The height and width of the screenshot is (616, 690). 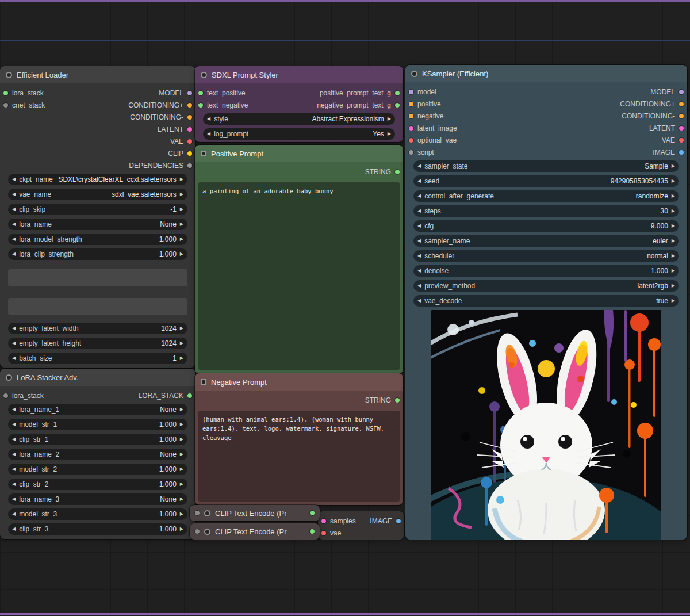 What do you see at coordinates (681, 152) in the screenshot?
I see `IMAGE-output-port` at bounding box center [681, 152].